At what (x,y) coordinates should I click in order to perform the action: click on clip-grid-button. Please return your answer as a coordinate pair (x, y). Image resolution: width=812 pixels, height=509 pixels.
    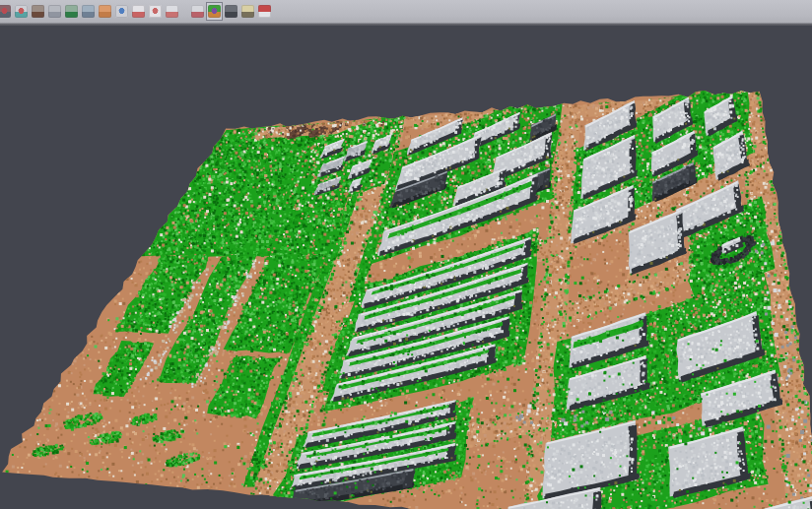
    Looking at the image, I should click on (197, 12).